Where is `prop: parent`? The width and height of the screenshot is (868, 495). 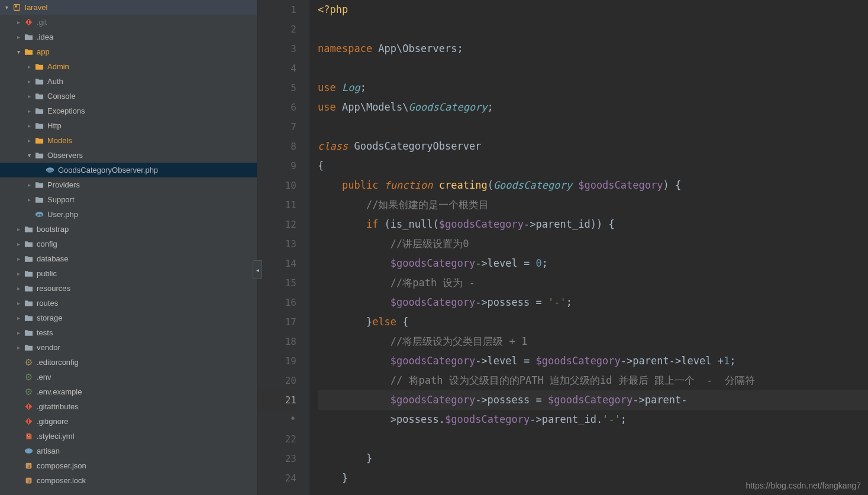 prop: parent is located at coordinates (651, 361).